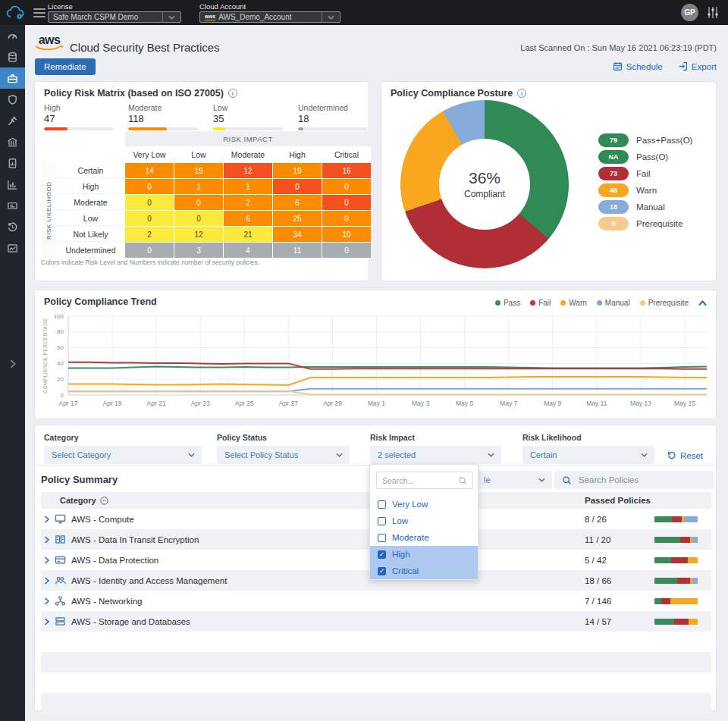 This screenshot has height=721, width=728. Describe the element at coordinates (613, 303) in the screenshot. I see `trend-legend-manual: Manual` at that location.